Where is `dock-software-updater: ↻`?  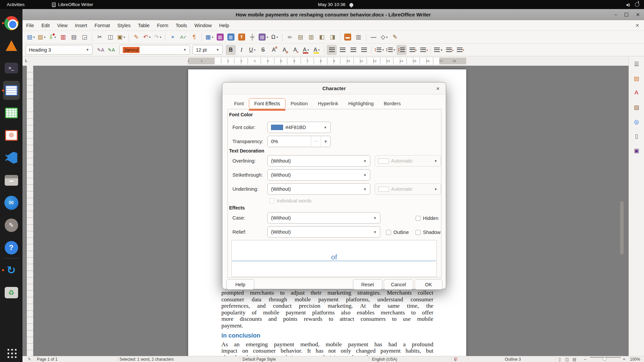
dock-software-updater: ↻ is located at coordinates (11, 270).